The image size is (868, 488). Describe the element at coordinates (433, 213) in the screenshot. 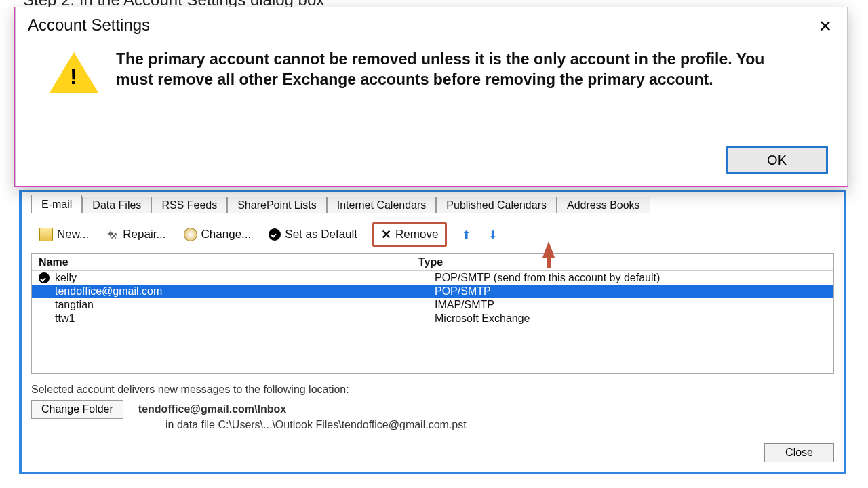

I see `tabs-underline` at that location.